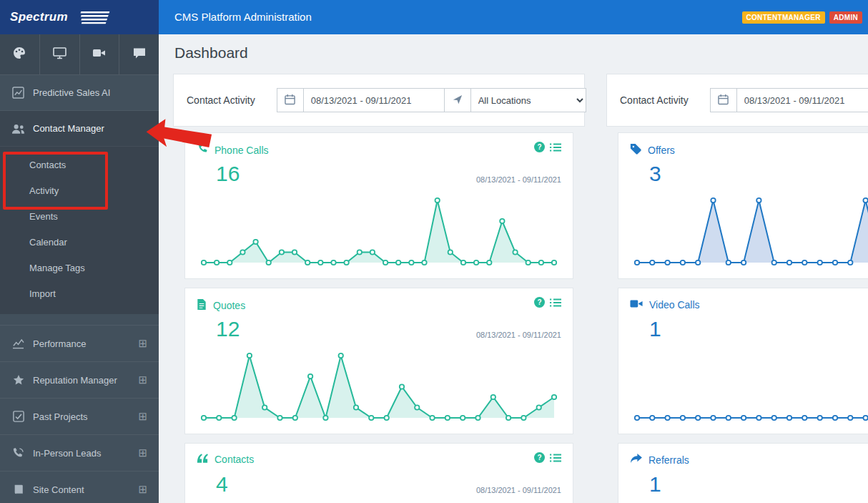 Image resolution: width=868 pixels, height=503 pixels. Describe the element at coordinates (235, 459) in the screenshot. I see `card-title: Contacts` at that location.